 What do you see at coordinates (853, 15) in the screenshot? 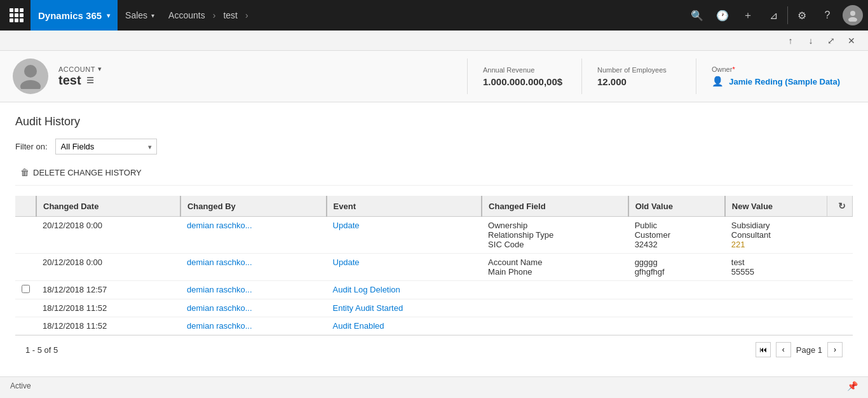
I see `user-avatar` at bounding box center [853, 15].